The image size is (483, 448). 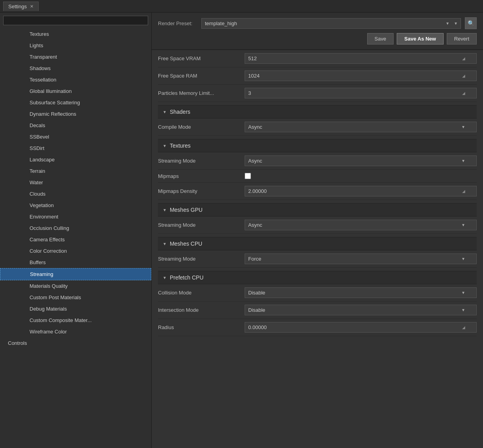 I want to click on setting-row: Intersection ModeDisable▼, so click(x=318, y=310).